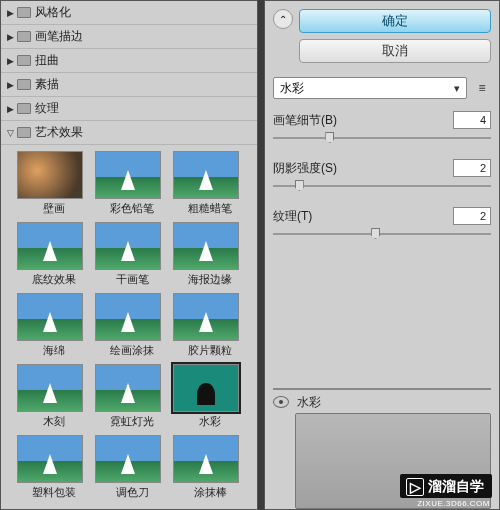 The width and height of the screenshot is (500, 510). I want to click on slider-label: 阴影强度(S), so click(305, 168).